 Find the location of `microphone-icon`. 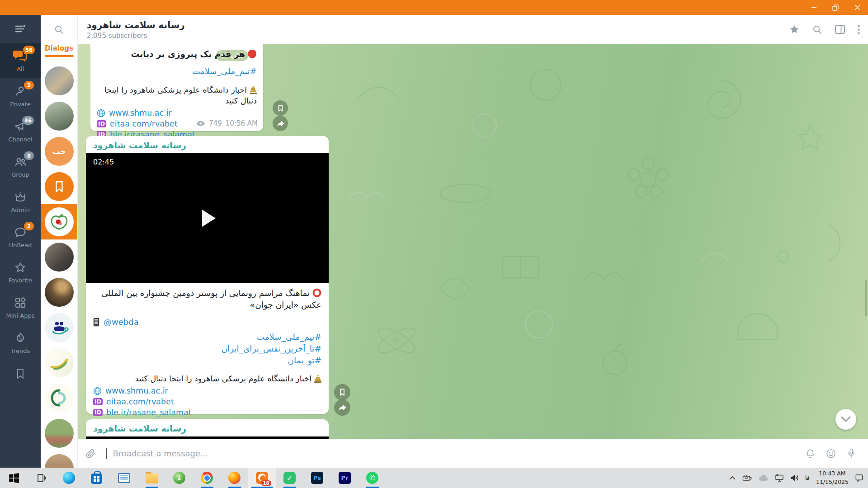

microphone-icon is located at coordinates (851, 454).